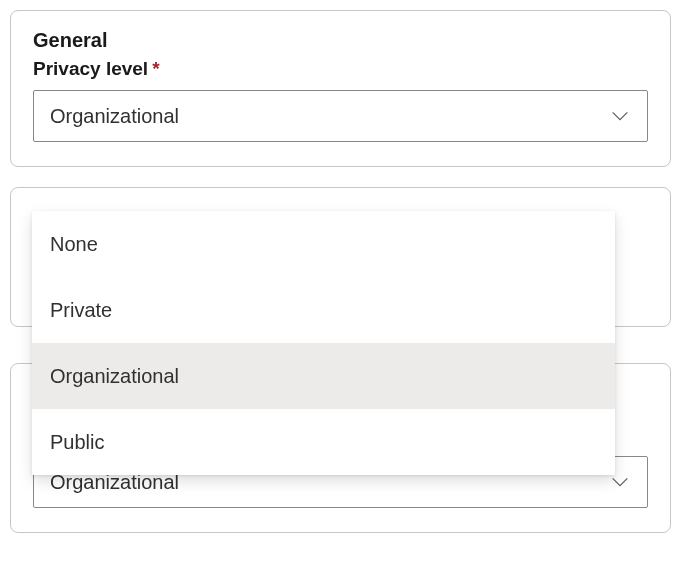  What do you see at coordinates (340, 69) in the screenshot?
I see `field-label-row: Privacy level *` at bounding box center [340, 69].